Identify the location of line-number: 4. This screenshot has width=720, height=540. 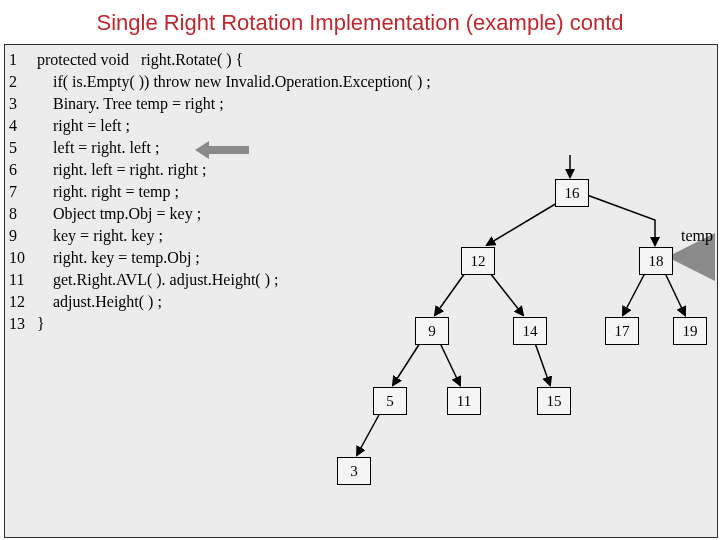
(23, 126).